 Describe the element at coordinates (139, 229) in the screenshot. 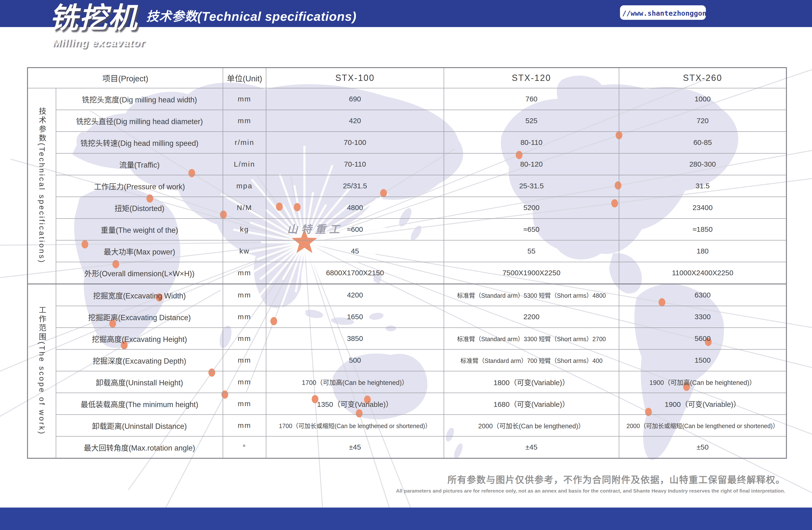

I see `row-name-cell: 重量(The weight of the)` at that location.